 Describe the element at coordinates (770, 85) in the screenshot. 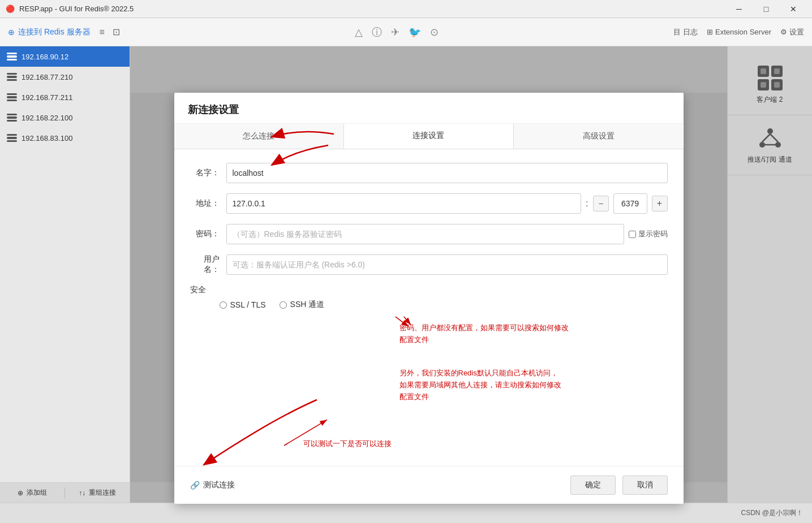

I see `client-panel-button: 客户端 2` at that location.